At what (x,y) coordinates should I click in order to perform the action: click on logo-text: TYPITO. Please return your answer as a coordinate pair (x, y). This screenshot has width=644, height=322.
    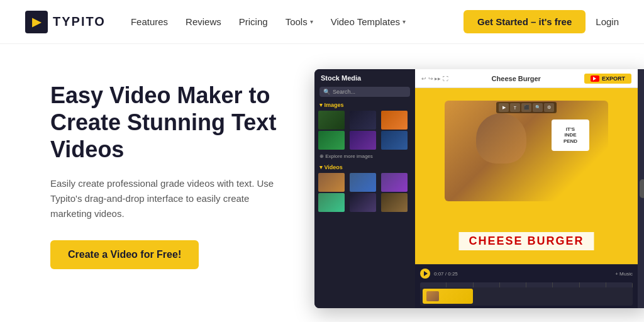
    Looking at the image, I should click on (79, 21).